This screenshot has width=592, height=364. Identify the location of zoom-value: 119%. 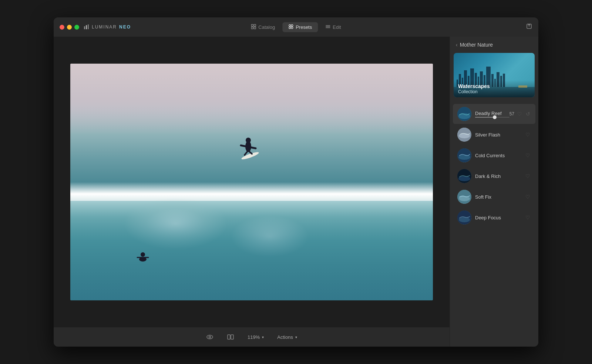
(254, 337).